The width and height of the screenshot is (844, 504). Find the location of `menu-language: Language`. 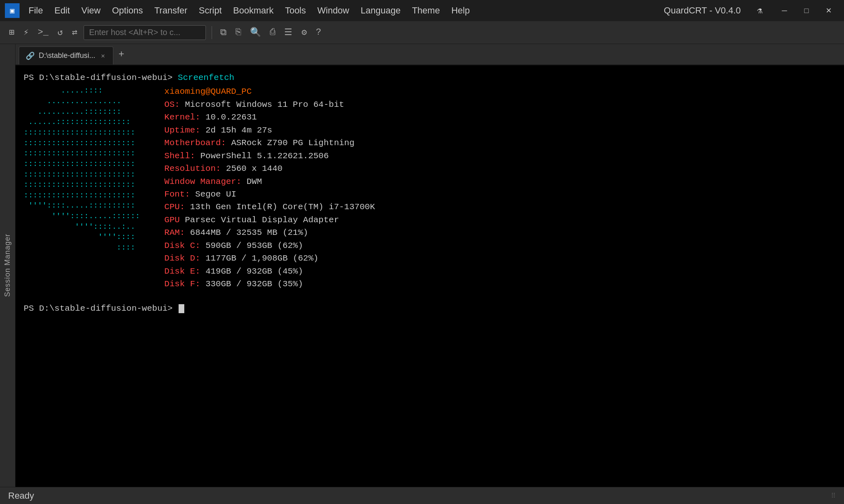

menu-language: Language is located at coordinates (381, 11).